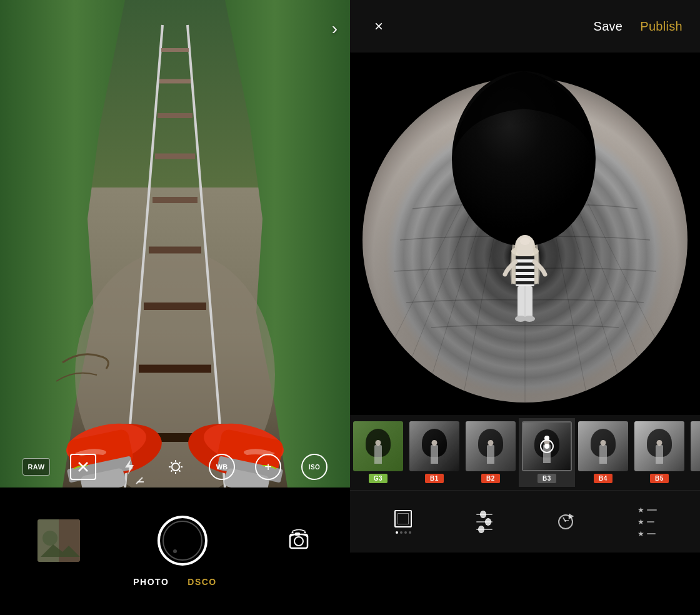  Describe the element at coordinates (434, 479) in the screenshot. I see `filter-b1-label: B1` at that location.